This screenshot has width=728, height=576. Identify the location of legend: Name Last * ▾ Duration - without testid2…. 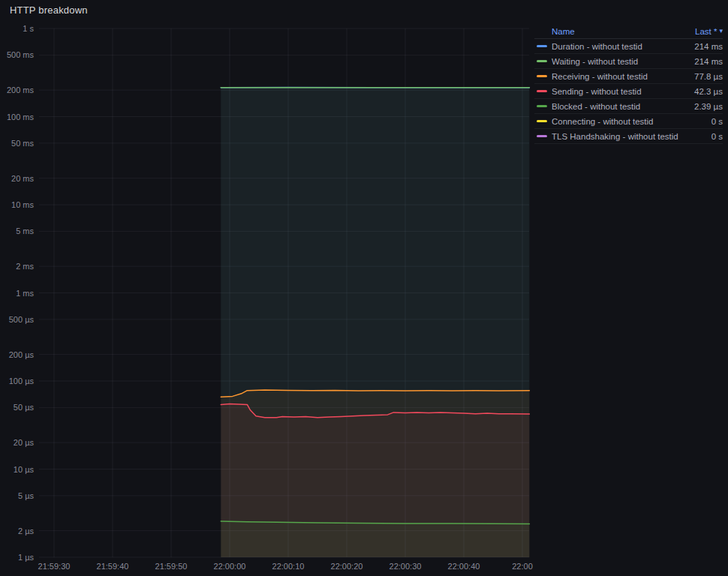
(629, 84).